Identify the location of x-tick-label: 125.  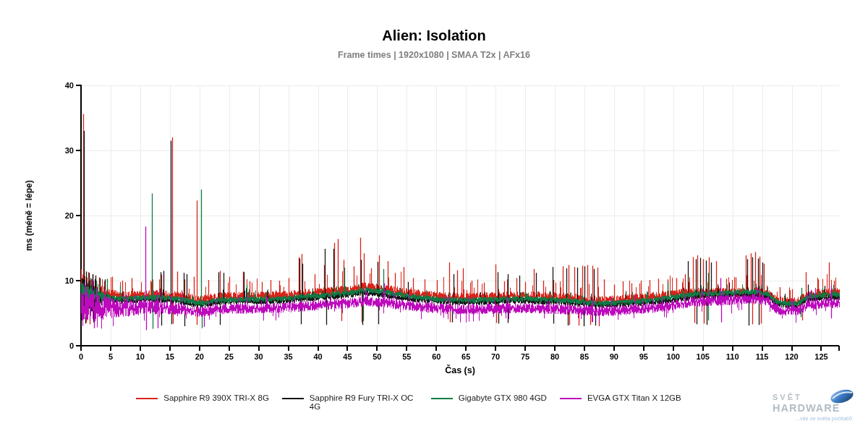
(821, 357).